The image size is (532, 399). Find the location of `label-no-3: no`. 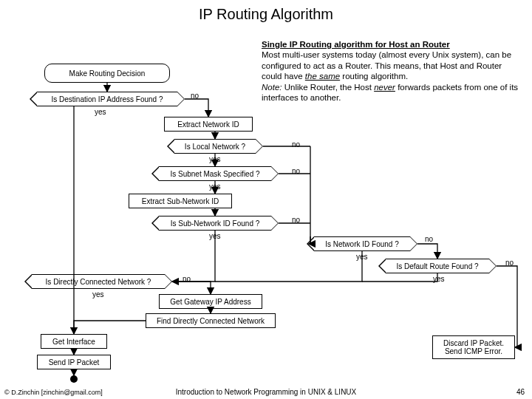

label-no-3: no is located at coordinates (296, 171).